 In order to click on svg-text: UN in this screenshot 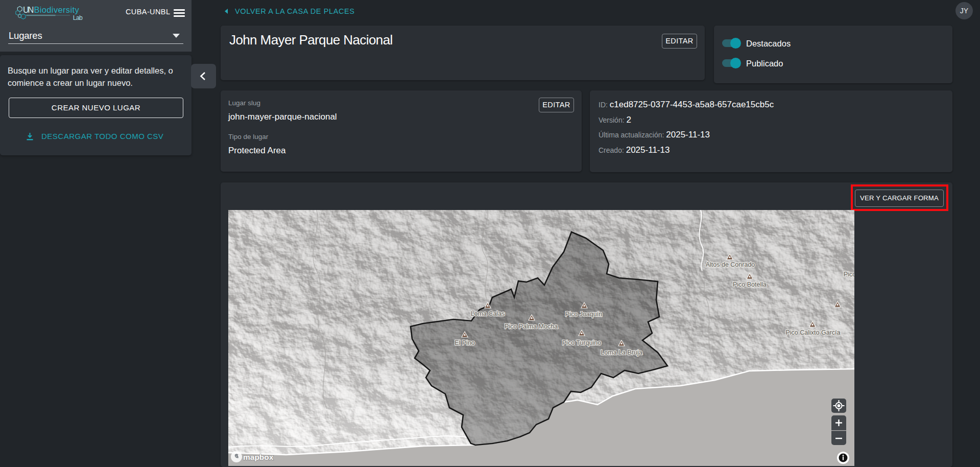, I will do `click(29, 10)`.